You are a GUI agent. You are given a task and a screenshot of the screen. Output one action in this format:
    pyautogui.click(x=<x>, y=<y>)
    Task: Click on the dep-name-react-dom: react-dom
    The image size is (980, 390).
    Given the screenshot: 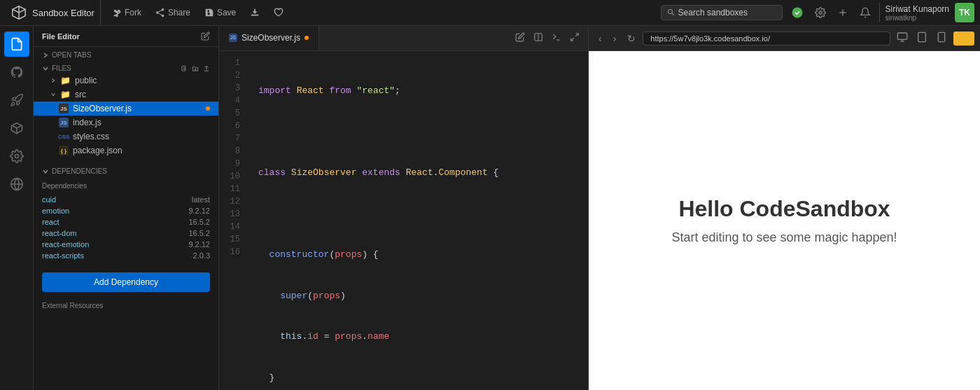 What is the action you would take?
    pyautogui.click(x=59, y=233)
    